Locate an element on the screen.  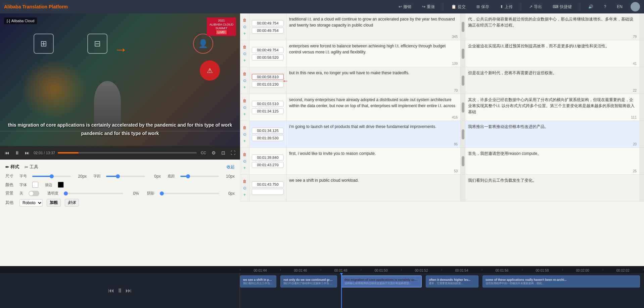
upload-button: ⬆ 上传 is located at coordinates (506, 7).